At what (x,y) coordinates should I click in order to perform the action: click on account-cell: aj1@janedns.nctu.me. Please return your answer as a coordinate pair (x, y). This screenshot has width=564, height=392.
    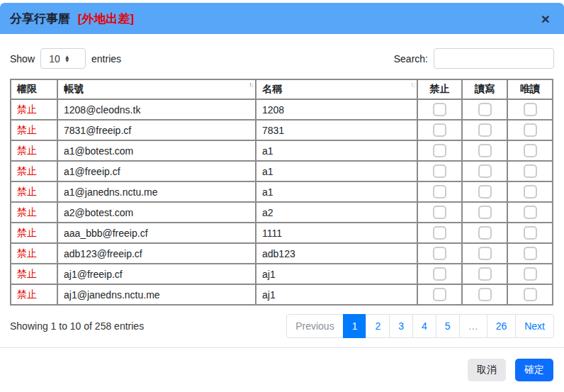
    Looking at the image, I should click on (157, 295).